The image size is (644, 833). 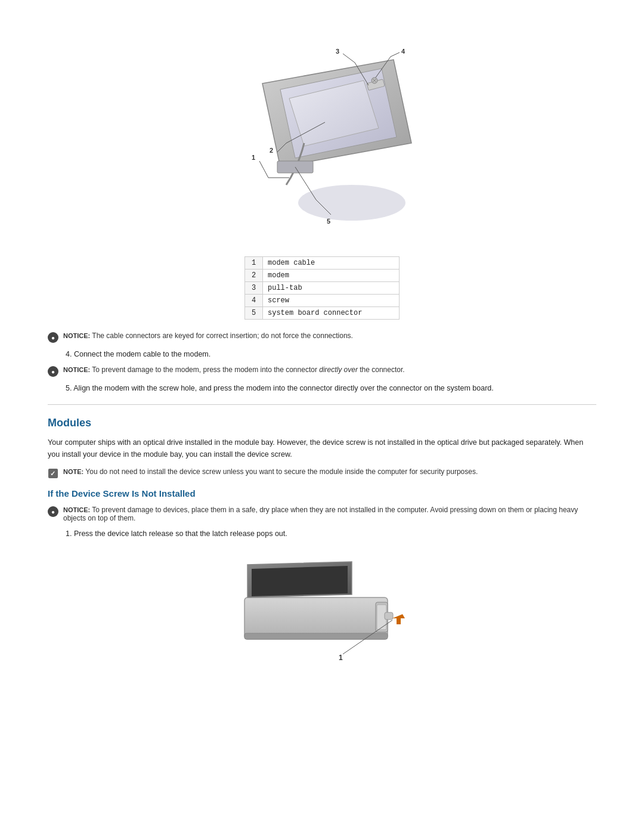 What do you see at coordinates (322, 494) in the screenshot?
I see `subsection-heading-screw: If the Device Screw Is Not Installed` at bounding box center [322, 494].